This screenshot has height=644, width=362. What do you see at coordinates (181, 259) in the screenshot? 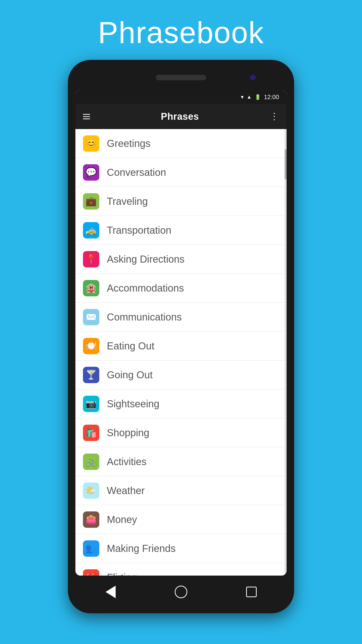
I see `list-item-asking-directions: 📍Asking Directions` at bounding box center [181, 259].